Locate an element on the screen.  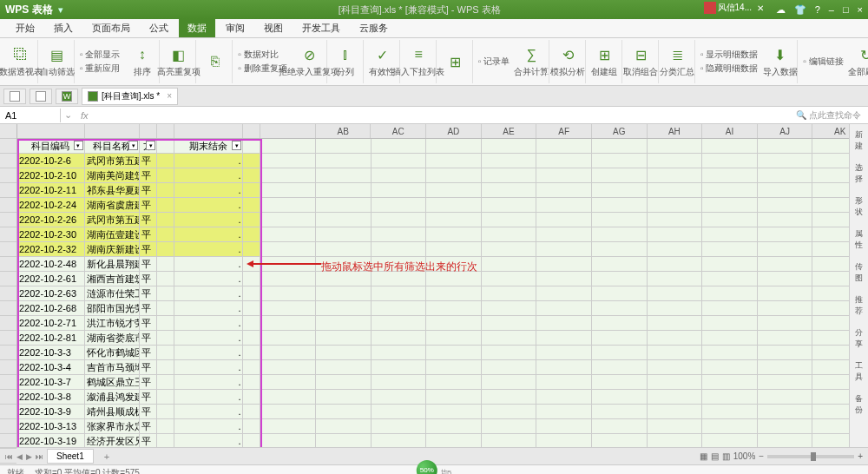
cloud-icon: ☁ is located at coordinates (781, 10).